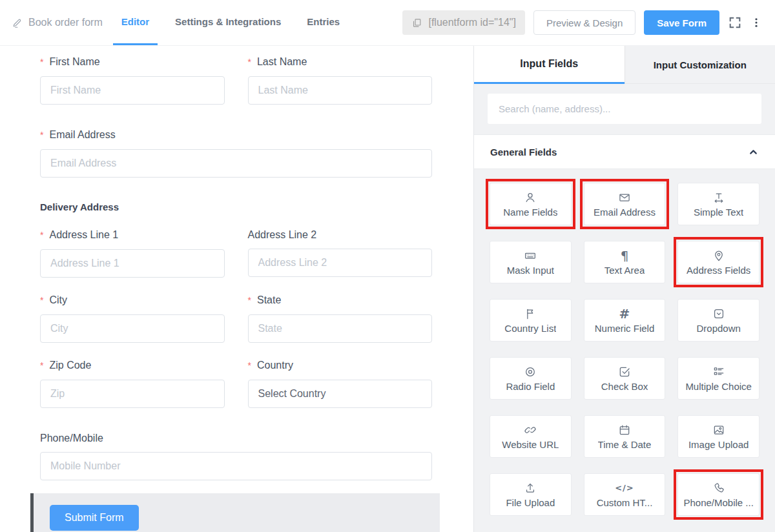 The height and width of the screenshot is (532, 775). What do you see at coordinates (718, 444) in the screenshot?
I see `field-card-label: Image Upload` at bounding box center [718, 444].